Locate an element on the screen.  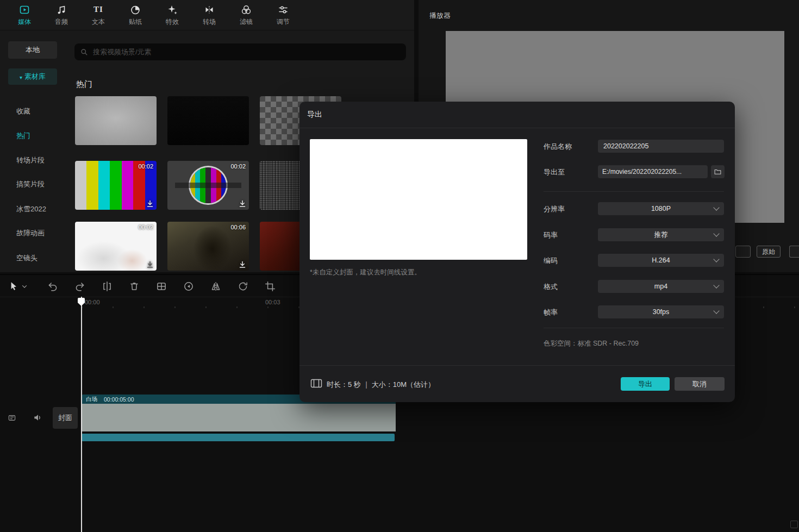
export-button: 导出 is located at coordinates (645, 384).